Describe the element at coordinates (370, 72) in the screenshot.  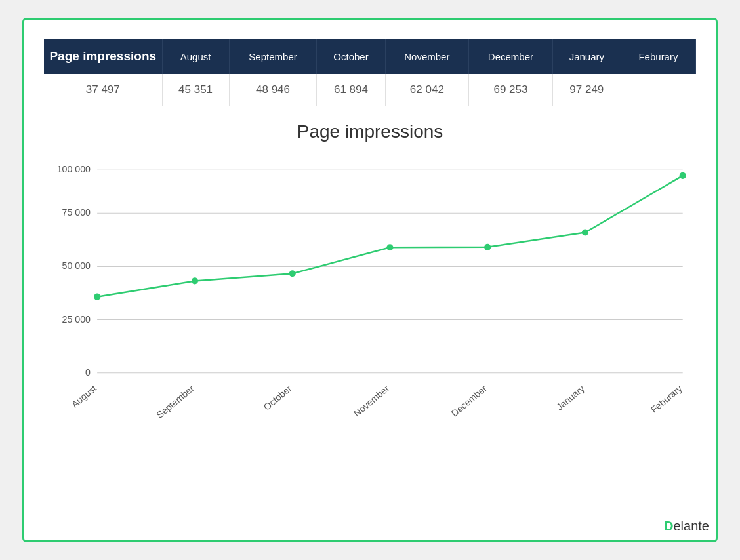
I see `data-table: Page impressions August September Octobe…` at that location.